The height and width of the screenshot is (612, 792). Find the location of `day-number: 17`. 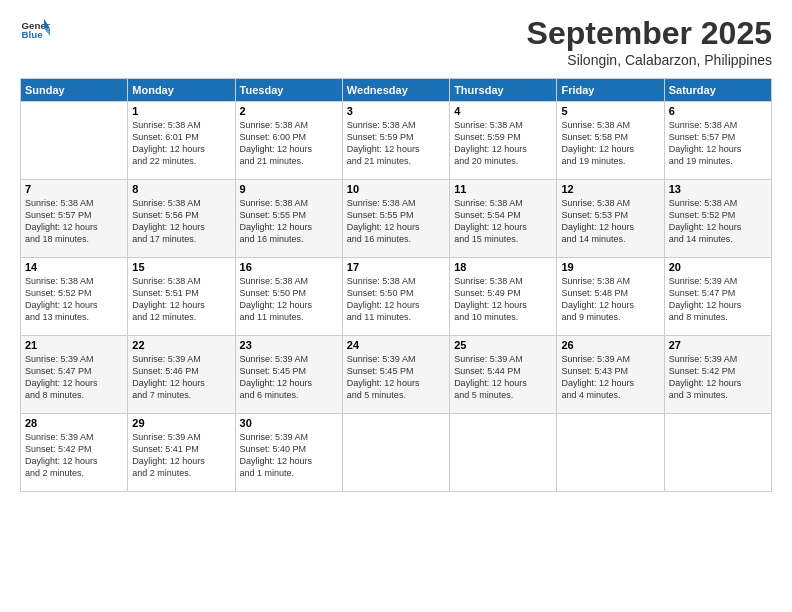

day-number: 17 is located at coordinates (396, 267).